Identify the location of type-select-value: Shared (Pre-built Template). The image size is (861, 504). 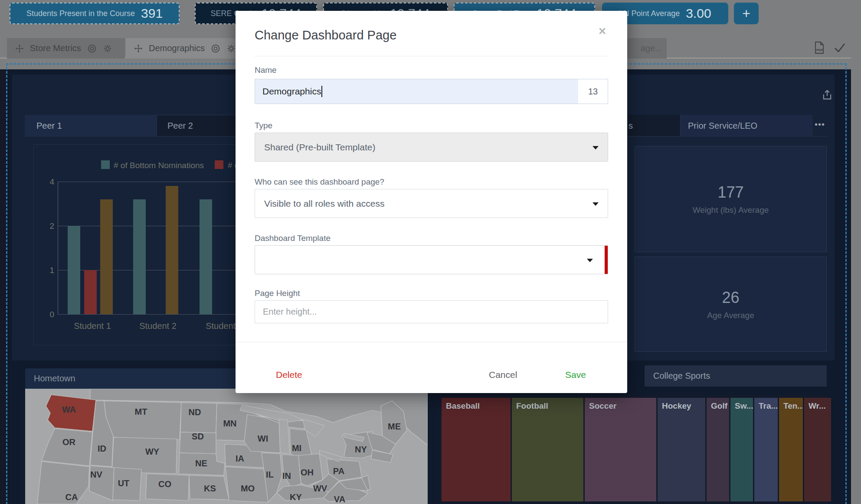
(320, 147).